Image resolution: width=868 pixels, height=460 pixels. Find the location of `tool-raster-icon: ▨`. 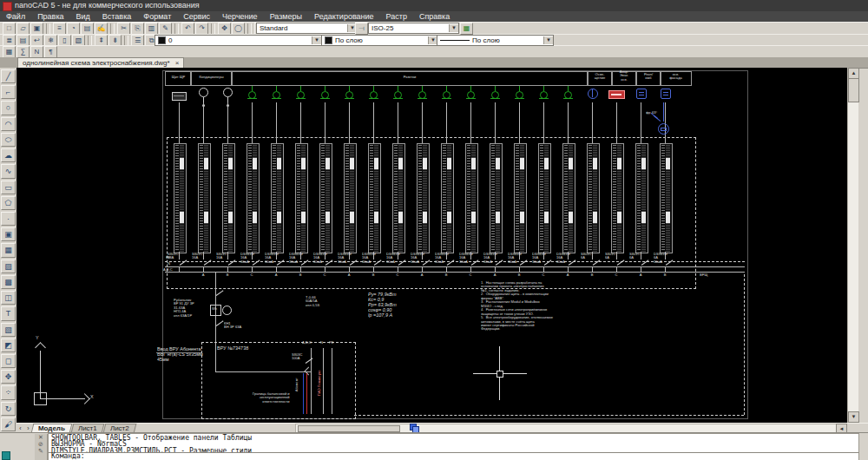

tool-raster-icon: ▨ is located at coordinates (9, 266).